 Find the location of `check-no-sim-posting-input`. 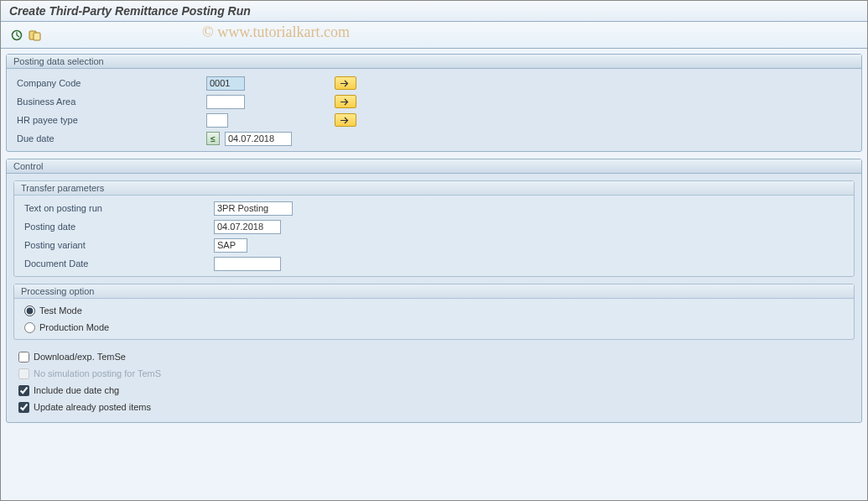

check-no-sim-posting-input is located at coordinates (23, 374).